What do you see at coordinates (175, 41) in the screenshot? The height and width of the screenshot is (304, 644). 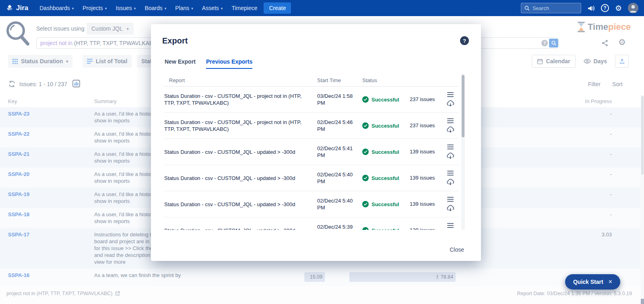 I see `modal-title: Export` at bounding box center [175, 41].